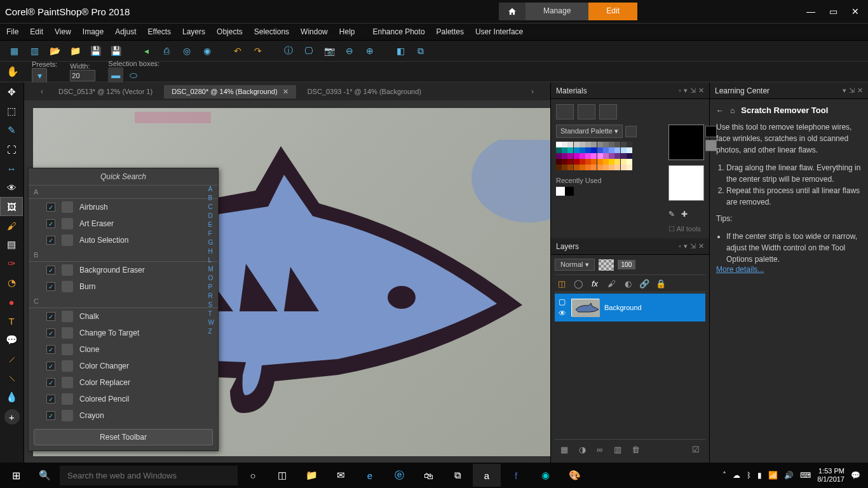 Image resolution: width=868 pixels, height=488 pixels. Describe the element at coordinates (686, 90) in the screenshot. I see `panel-menu-icon: ▾` at that location.